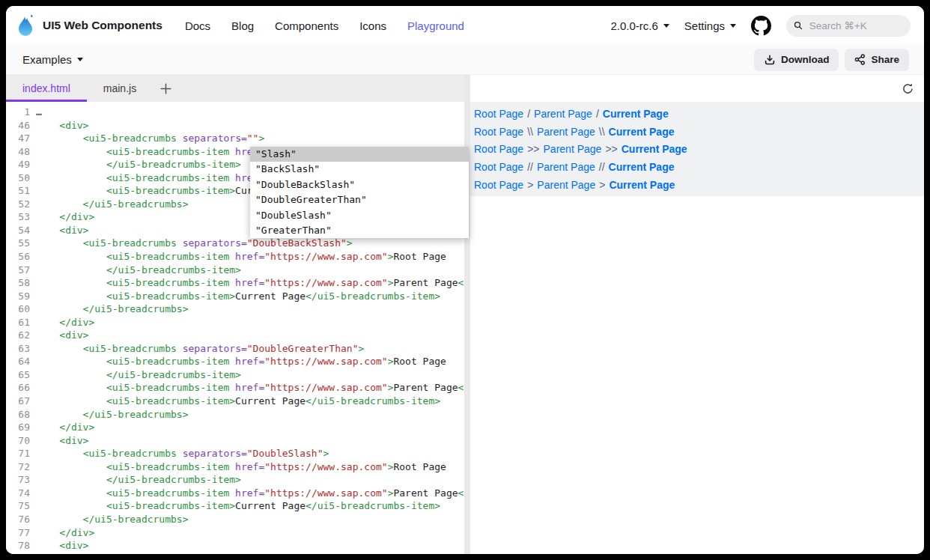  Describe the element at coordinates (18, 415) in the screenshot. I see `line-number: 68` at that location.